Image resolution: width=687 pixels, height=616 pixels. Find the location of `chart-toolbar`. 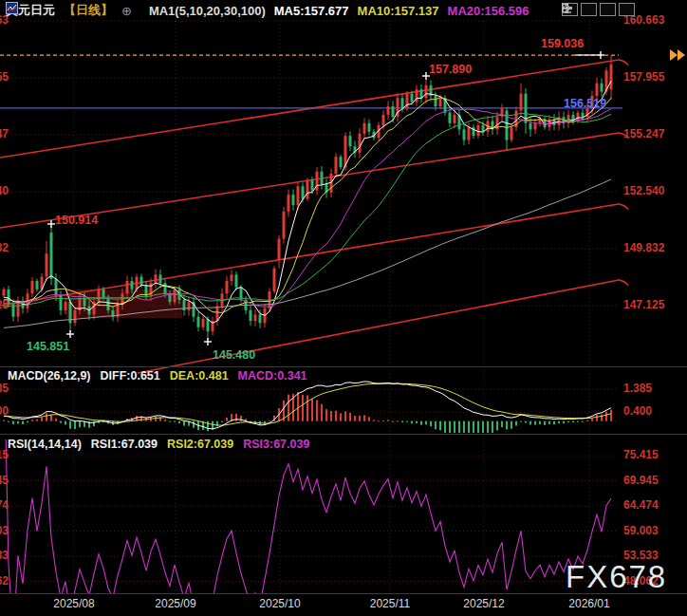

chart-toolbar is located at coordinates (598, 9).